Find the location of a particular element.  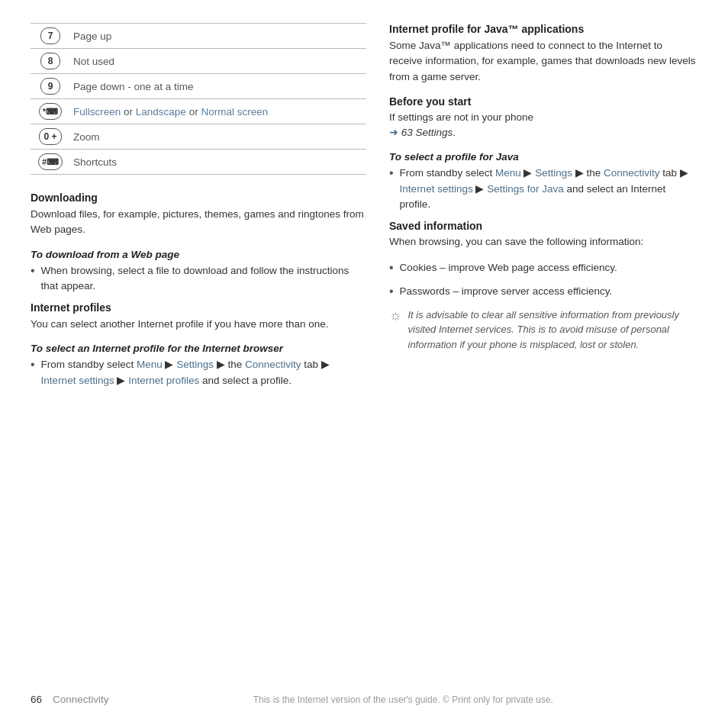

select-java-sub: To select a profile for Java is located at coordinates (543, 157).